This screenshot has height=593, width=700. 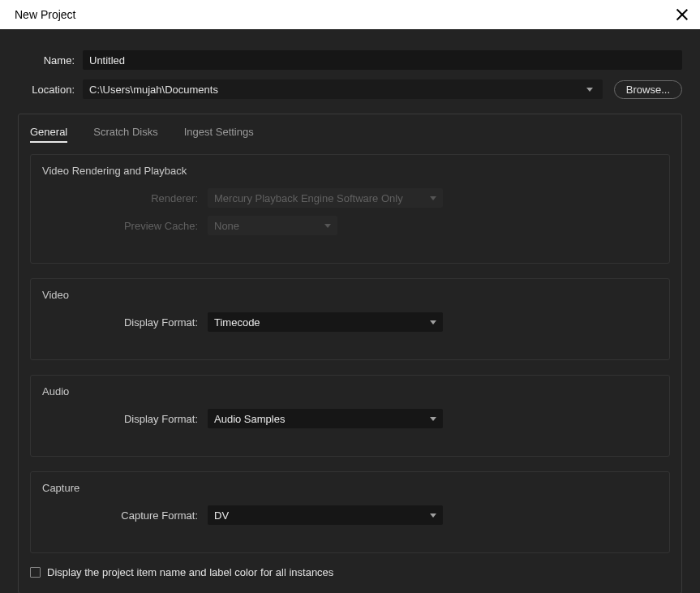 What do you see at coordinates (45, 15) in the screenshot?
I see `dialog-title: New Project` at bounding box center [45, 15].